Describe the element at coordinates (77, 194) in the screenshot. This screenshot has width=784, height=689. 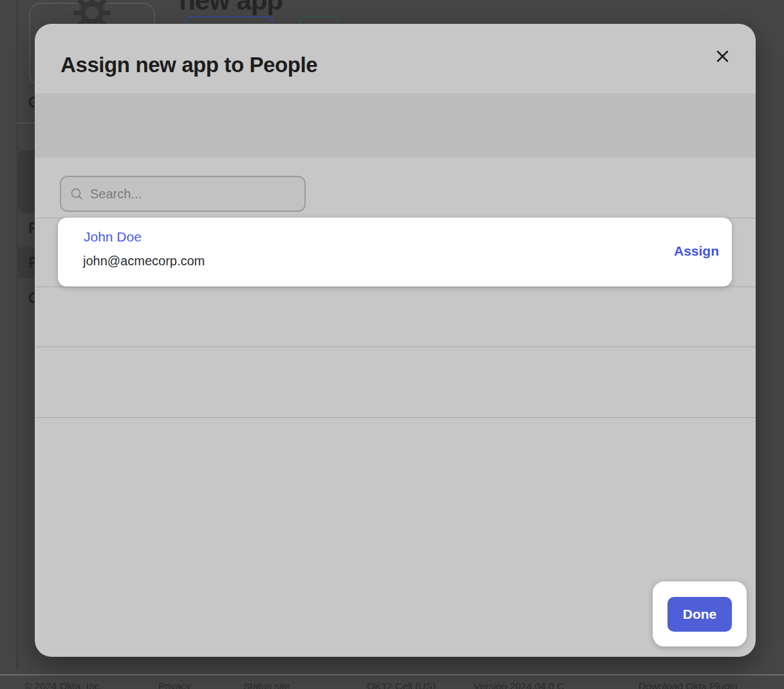
I see `magnifier-icon` at that location.